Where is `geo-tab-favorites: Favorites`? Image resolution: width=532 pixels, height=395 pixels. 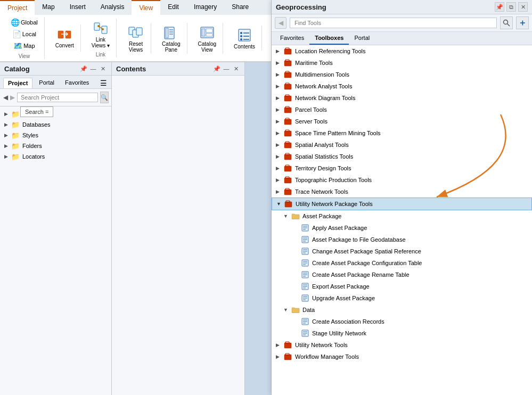
geo-tab-favorites: Favorites is located at coordinates (292, 38).